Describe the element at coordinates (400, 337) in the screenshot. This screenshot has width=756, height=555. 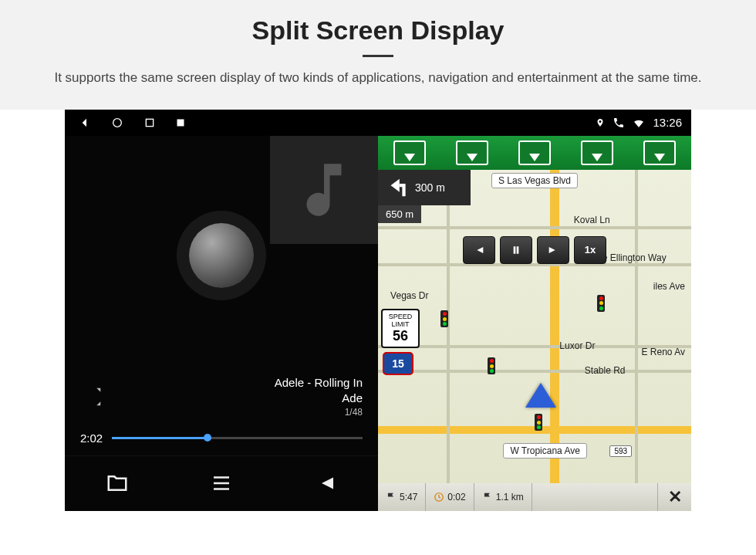
I see `speed-limit-value: 56` at that location.